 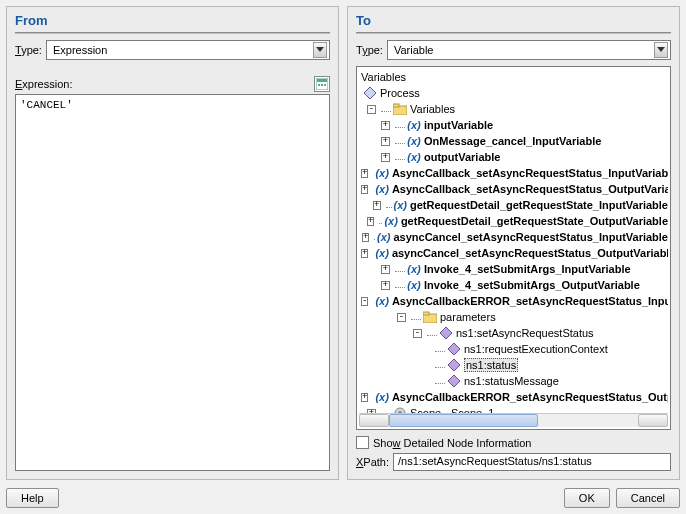 What do you see at coordinates (80, 50) in the screenshot?
I see `from-type-value: Expression` at bounding box center [80, 50].